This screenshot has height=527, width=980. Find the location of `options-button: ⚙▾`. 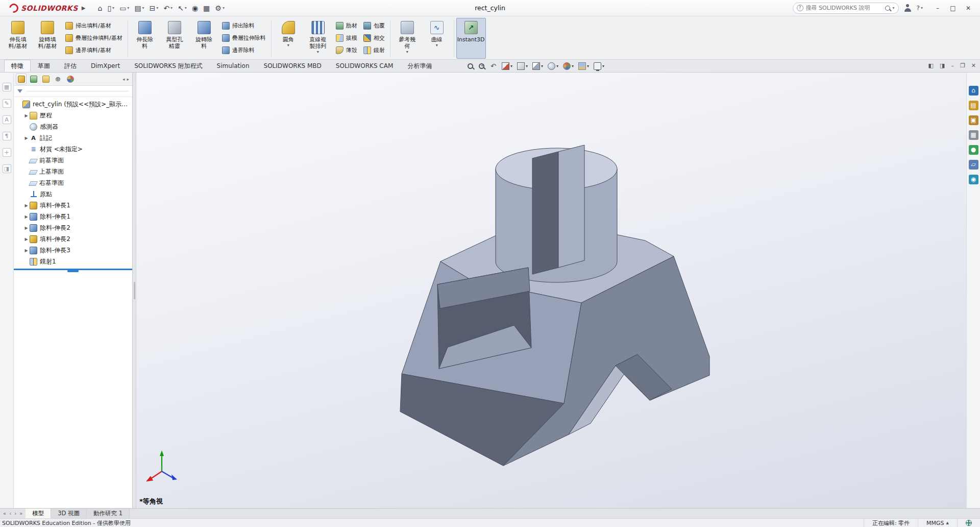

options-button: ⚙▾ is located at coordinates (219, 8).